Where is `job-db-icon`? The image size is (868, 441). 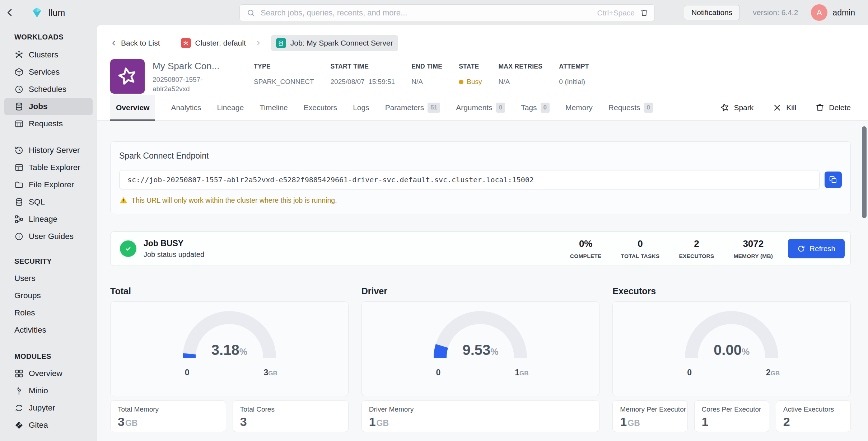
job-db-icon is located at coordinates (281, 43).